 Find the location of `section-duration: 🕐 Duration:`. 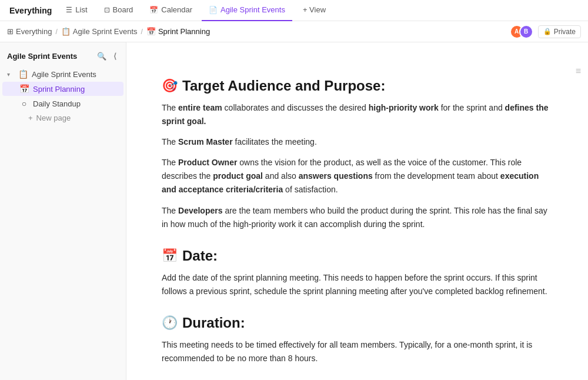

section-duration: 🕐 Duration: is located at coordinates (358, 323).